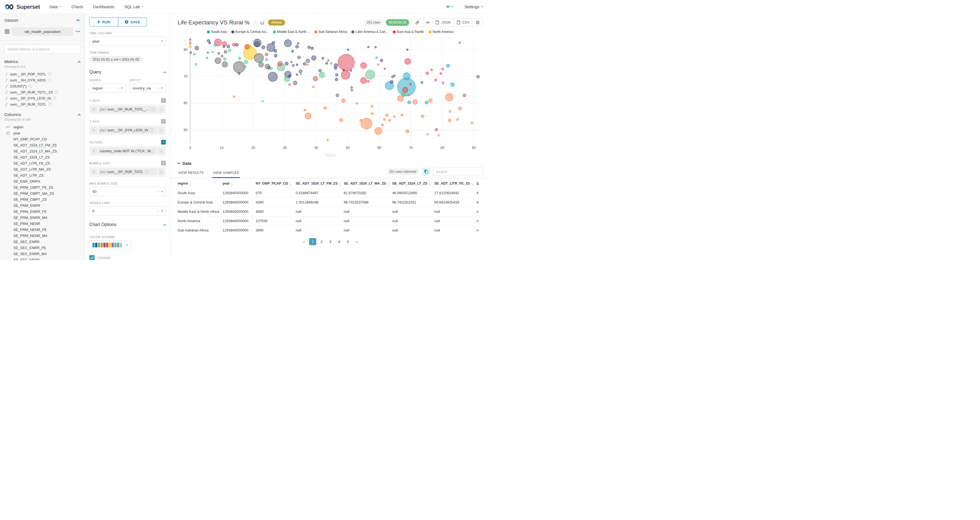 The height and width of the screenshot is (520, 980). I want to click on superset-logo: Superset, so click(22, 7).